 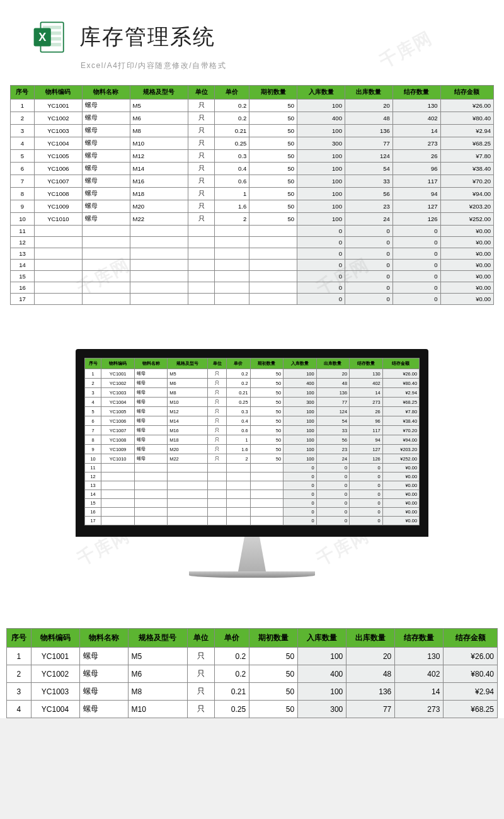 I want to click on cell: 7, so click(x=93, y=431).